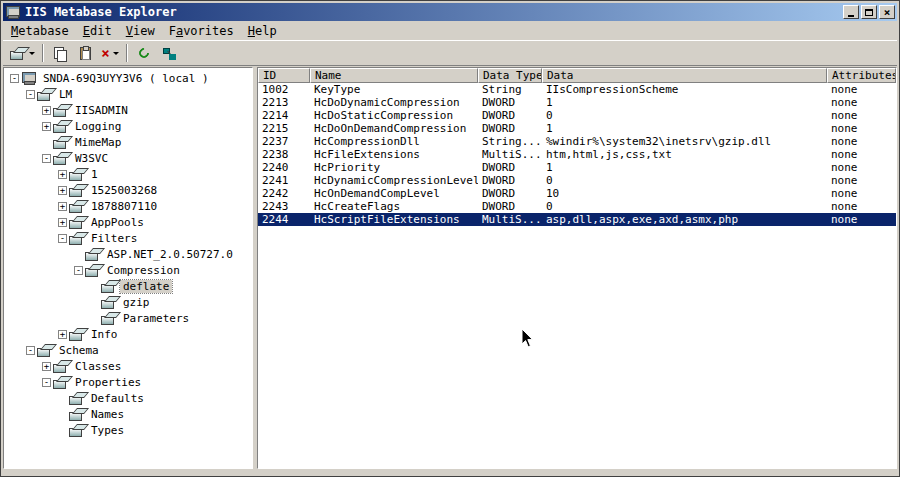  What do you see at coordinates (128, 222) in the screenshot?
I see `tree-item-apppools: +AppPools` at bounding box center [128, 222].